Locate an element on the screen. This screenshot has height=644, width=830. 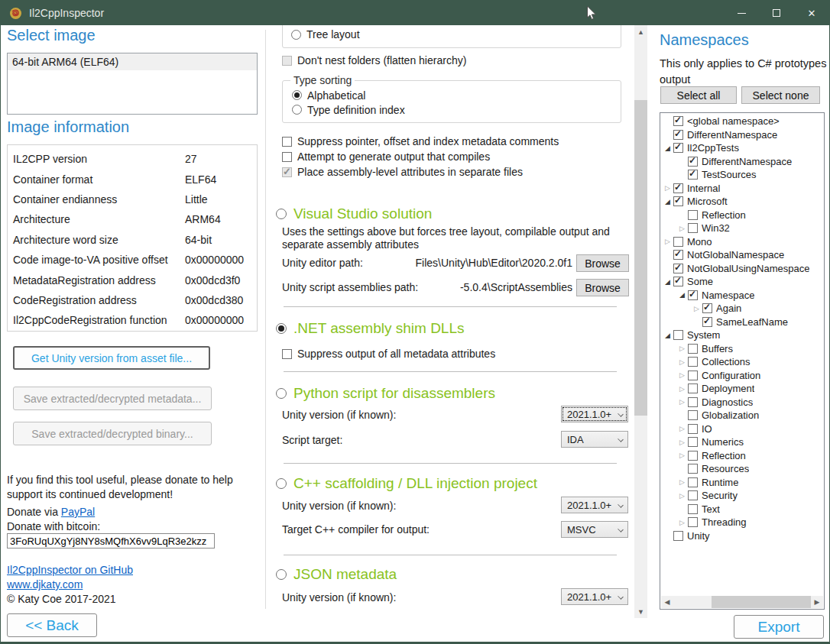
suppress-metadata-option: Suppress output of all metadata attribut… is located at coordinates (388, 354).